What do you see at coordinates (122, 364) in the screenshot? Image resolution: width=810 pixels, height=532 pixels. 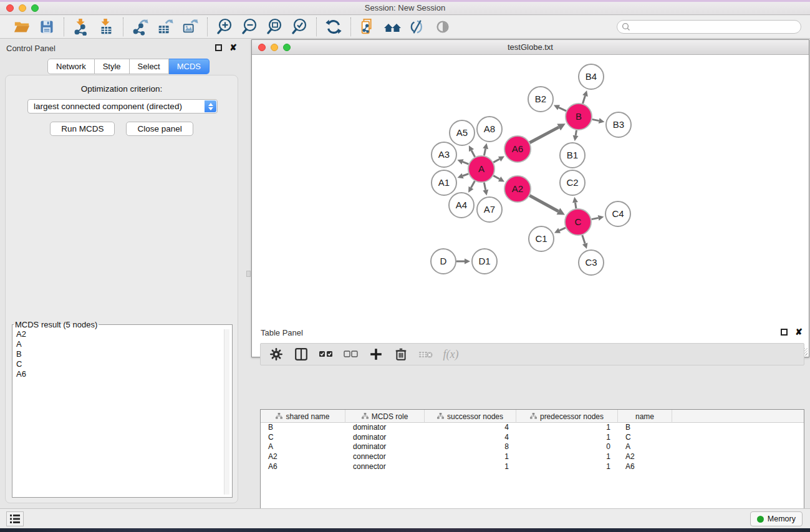 I see `list-item: C` at bounding box center [122, 364].